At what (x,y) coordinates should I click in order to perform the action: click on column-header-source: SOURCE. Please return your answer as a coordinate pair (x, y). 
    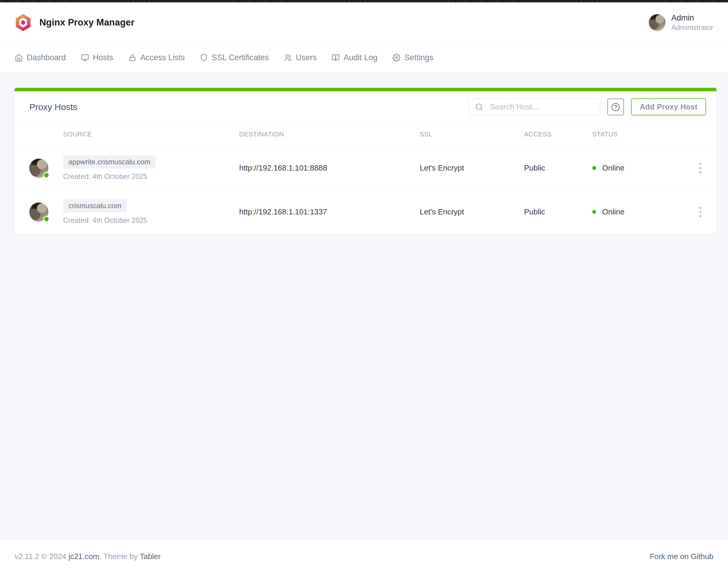
    Looking at the image, I should click on (151, 135).